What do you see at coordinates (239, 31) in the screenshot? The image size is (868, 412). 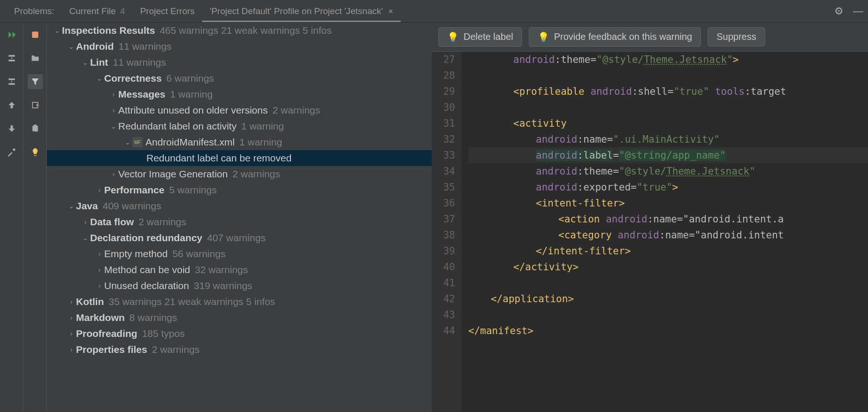 I see `tree-row: ⌄Inspections Results465 warnings 21 weak…` at bounding box center [239, 31].